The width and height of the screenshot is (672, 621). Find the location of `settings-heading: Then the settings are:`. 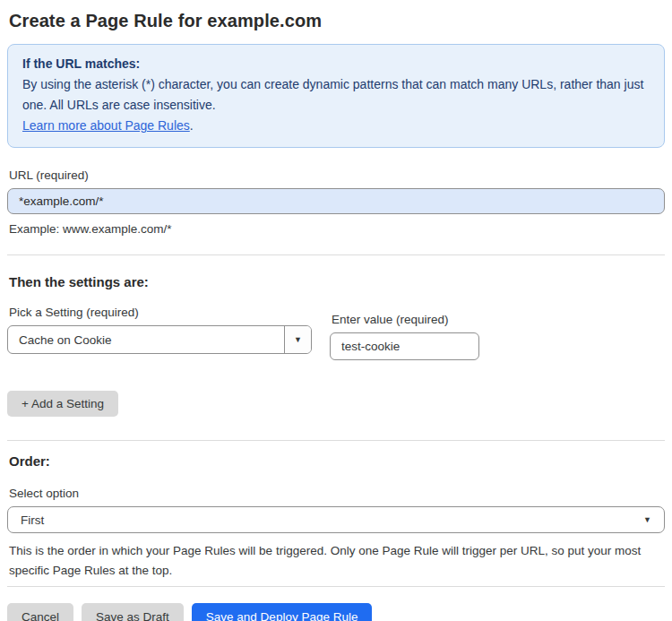

settings-heading: Then the settings are: is located at coordinates (337, 281).